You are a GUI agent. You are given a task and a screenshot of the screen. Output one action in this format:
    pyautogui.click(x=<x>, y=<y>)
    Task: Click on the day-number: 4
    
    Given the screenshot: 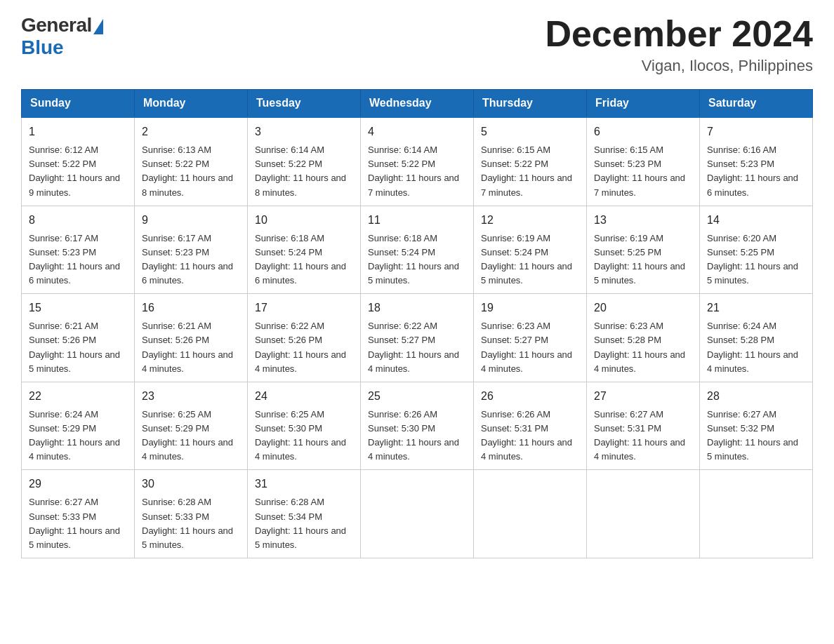 What is the action you would take?
    pyautogui.click(x=417, y=132)
    